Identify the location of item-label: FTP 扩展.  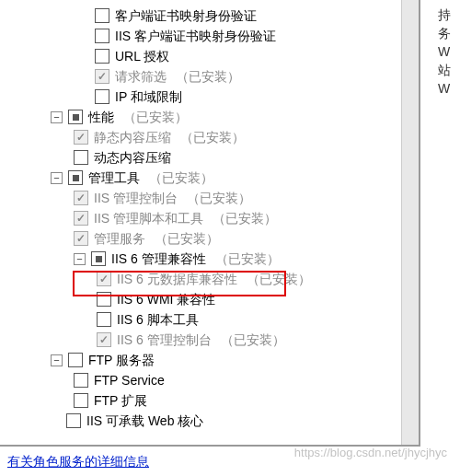
(121, 401).